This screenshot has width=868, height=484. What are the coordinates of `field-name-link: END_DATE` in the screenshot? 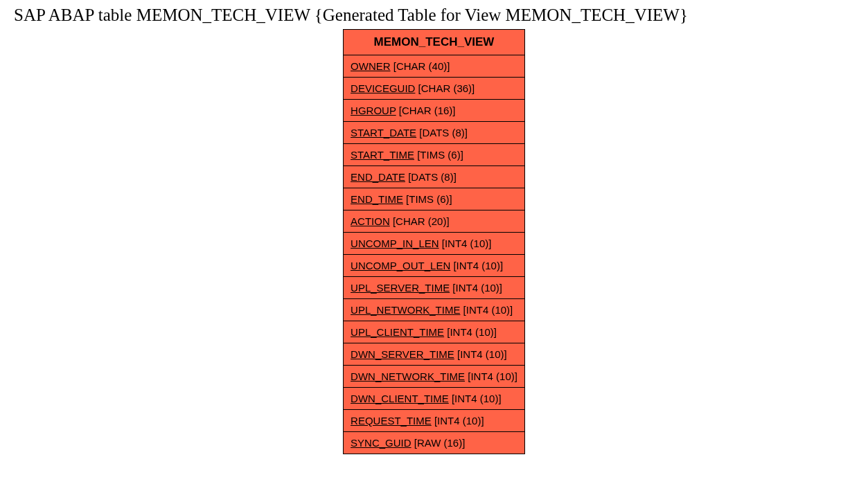 It's located at (378, 177).